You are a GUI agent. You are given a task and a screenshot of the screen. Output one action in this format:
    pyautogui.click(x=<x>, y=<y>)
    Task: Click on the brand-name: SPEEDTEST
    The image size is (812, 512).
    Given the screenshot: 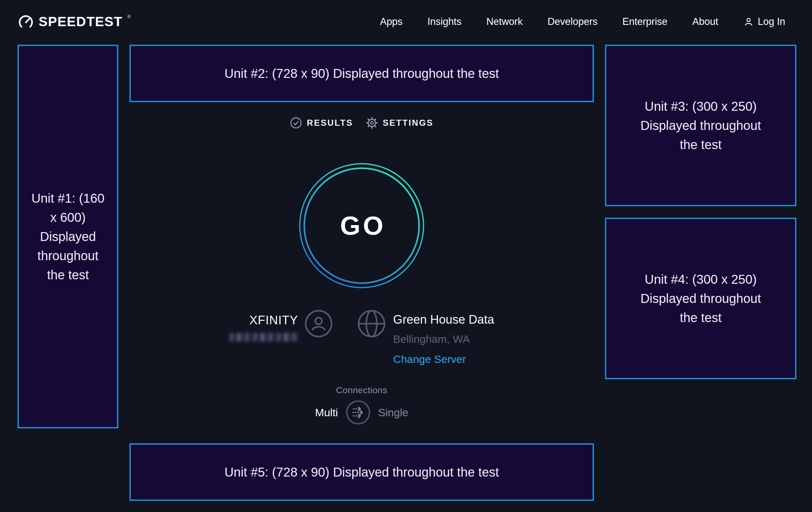 What is the action you would take?
    pyautogui.click(x=80, y=22)
    